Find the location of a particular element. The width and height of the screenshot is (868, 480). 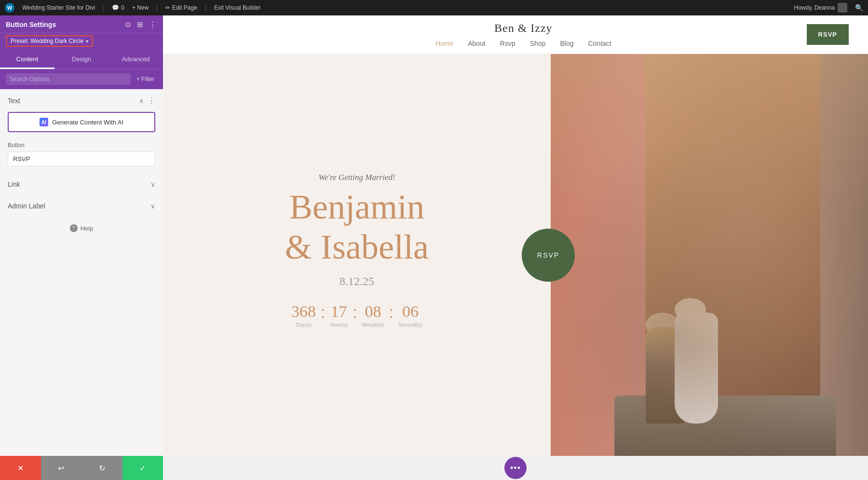

rsvp-circle-button: RSVP is located at coordinates (548, 255).